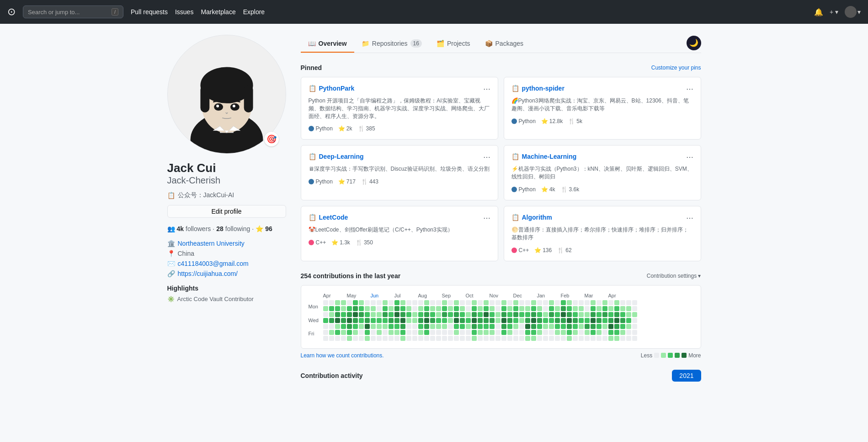  I want to click on more-button-2: ⋯, so click(487, 157).